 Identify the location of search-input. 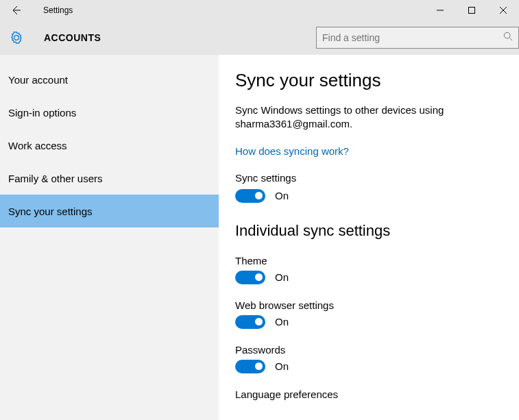
(413, 38).